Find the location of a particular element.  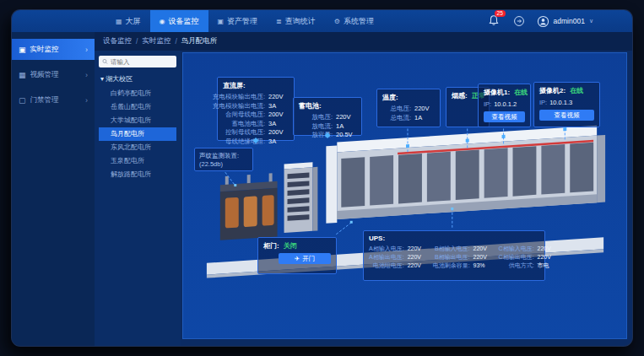

user-menu: admin001 ∨ is located at coordinates (566, 22).